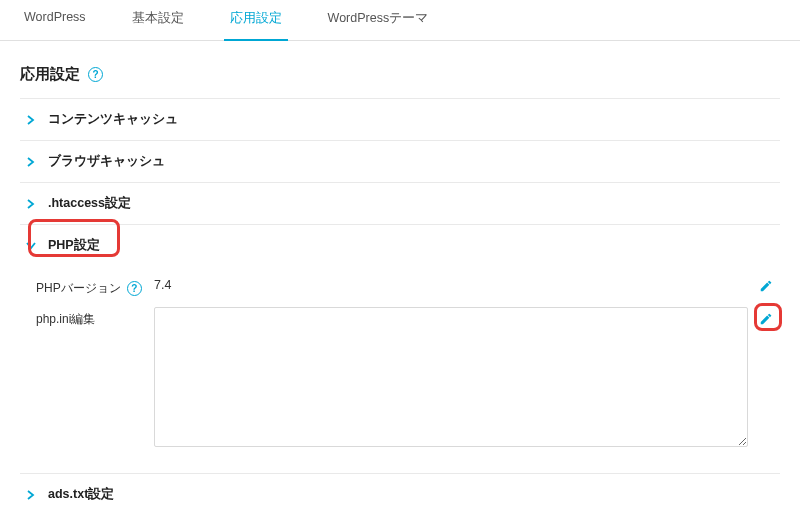 This screenshot has height=514, width=800. What do you see at coordinates (378, 20) in the screenshot?
I see `tab-wp-theme: WordPressテーマ` at bounding box center [378, 20].